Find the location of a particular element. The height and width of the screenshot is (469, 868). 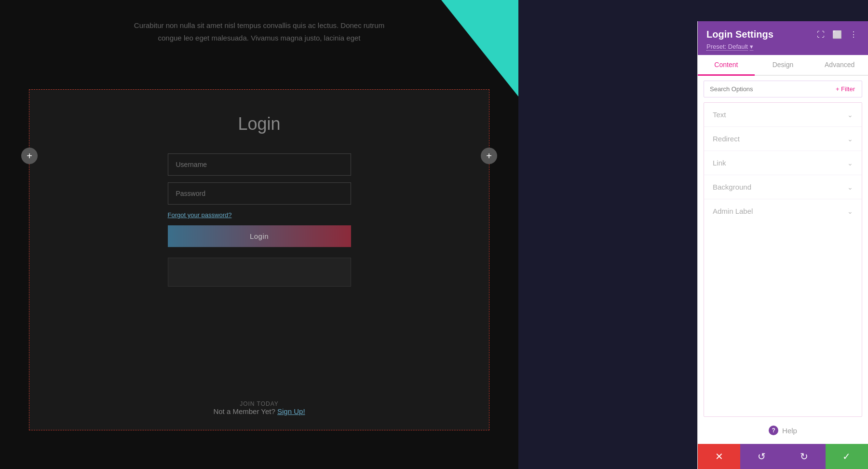

option-label-link: Link is located at coordinates (719, 163).